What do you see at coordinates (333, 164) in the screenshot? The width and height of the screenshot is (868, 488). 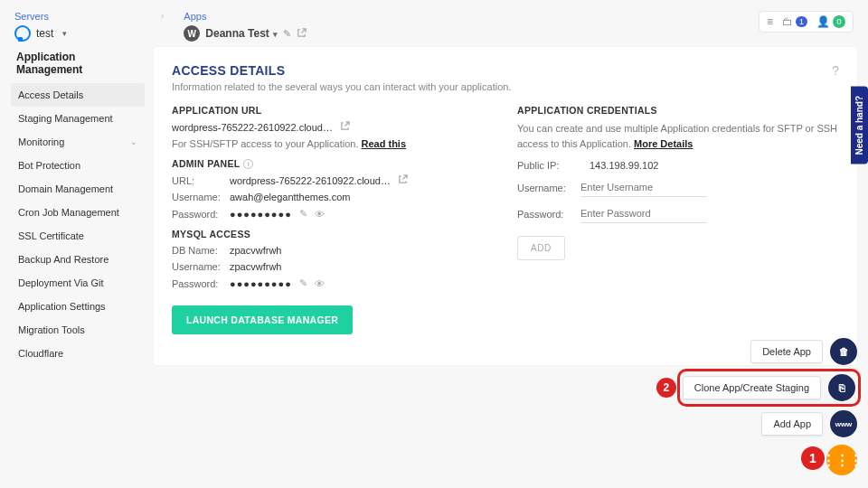 I see `admin-title: ADMIN PANEL i` at bounding box center [333, 164].